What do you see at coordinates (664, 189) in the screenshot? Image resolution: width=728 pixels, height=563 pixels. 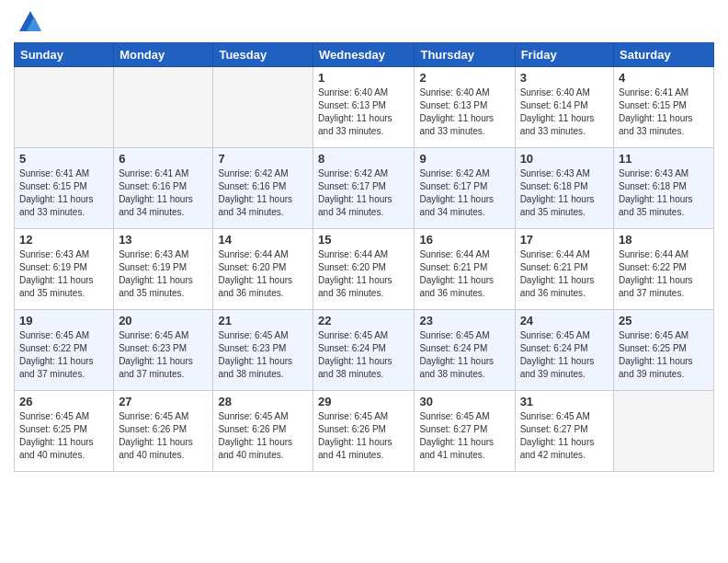 I see `day-cell-11: 11Sunrise: 6:43 AM Sunset: 6:18 PM Dayli…` at bounding box center [664, 189].